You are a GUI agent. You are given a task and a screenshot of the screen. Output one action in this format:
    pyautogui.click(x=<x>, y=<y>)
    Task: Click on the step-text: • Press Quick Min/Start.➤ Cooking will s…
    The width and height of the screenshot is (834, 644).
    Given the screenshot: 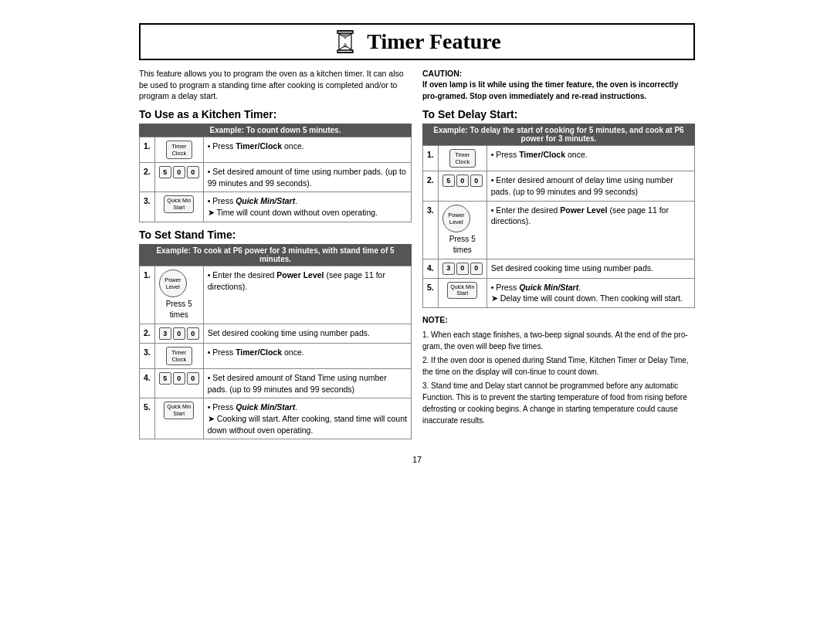 What is the action you would take?
    pyautogui.click(x=307, y=419)
    